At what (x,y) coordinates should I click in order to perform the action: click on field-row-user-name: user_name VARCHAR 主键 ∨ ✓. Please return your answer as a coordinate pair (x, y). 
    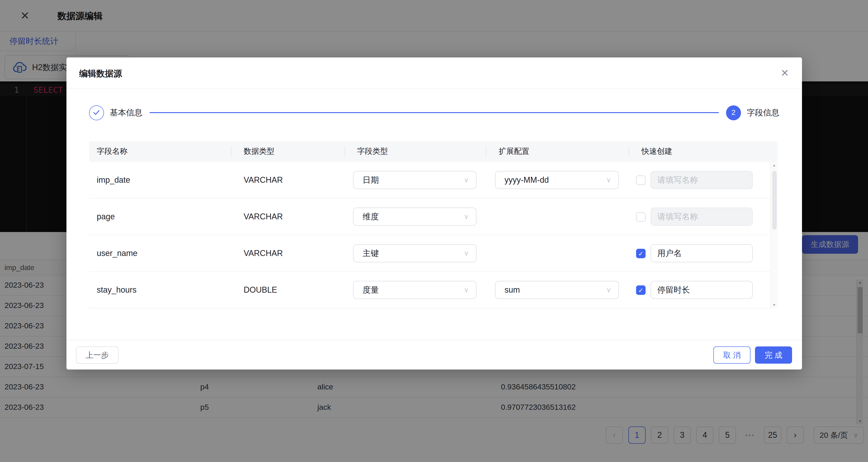
    Looking at the image, I should click on (433, 253).